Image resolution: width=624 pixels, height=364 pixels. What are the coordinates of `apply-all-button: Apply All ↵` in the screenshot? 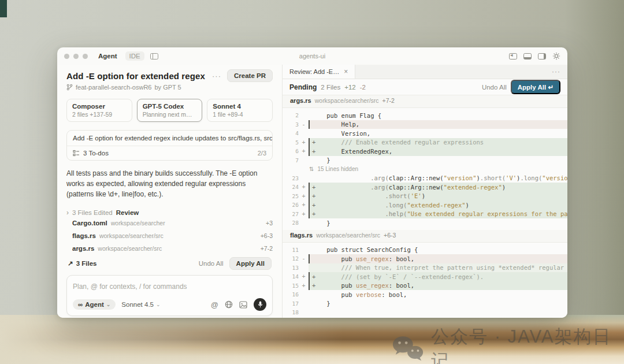 It's located at (536, 87).